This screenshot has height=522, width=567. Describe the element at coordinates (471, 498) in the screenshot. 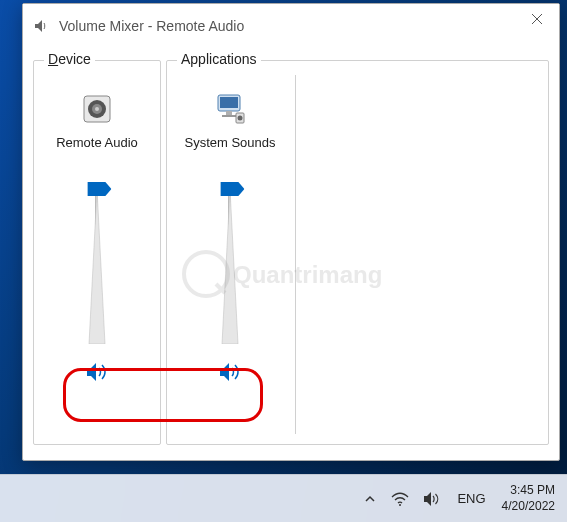

I see `language-indicator: ENG` at that location.